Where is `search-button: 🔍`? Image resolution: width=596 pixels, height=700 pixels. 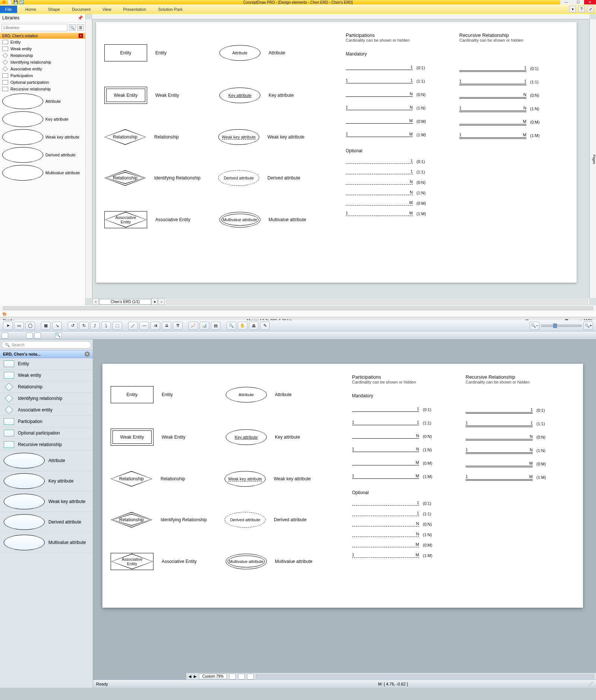 search-button: 🔍 is located at coordinates (58, 335).